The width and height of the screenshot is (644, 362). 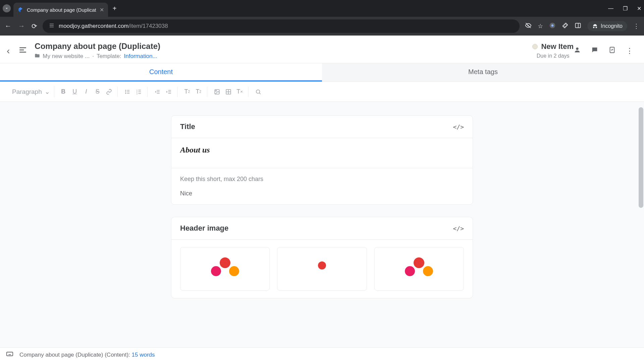 What do you see at coordinates (565, 26) in the screenshot?
I see `extensions-icon` at bounding box center [565, 26].